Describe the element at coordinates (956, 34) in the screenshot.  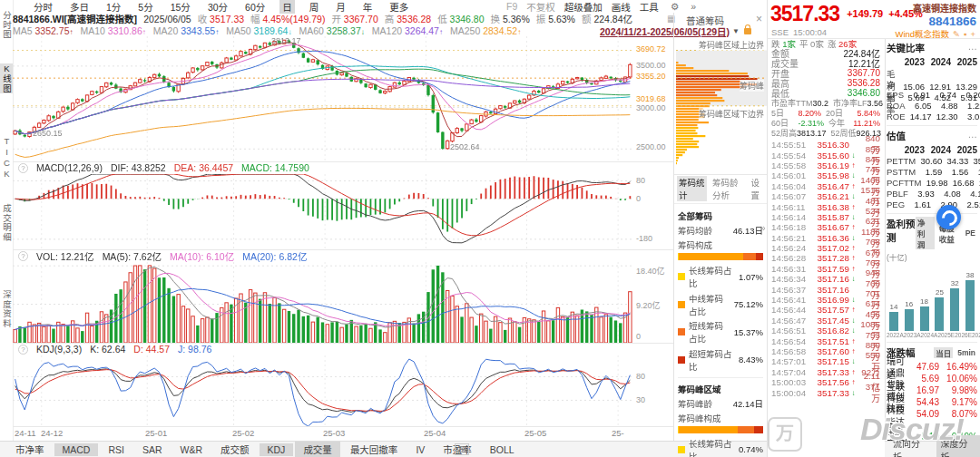
I see `edit-icon: ✎` at that location.